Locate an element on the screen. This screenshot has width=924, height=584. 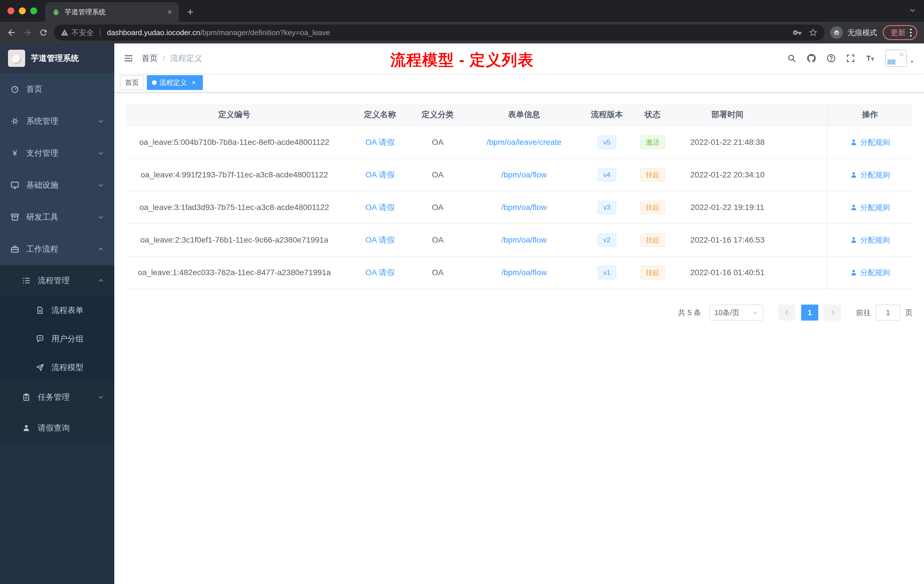
security-indicator: 不安全 is located at coordinates (77, 33).